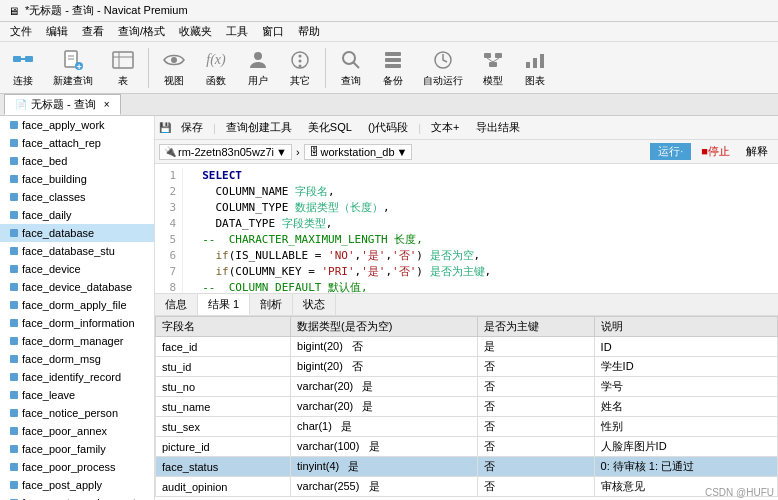 This screenshot has height=500, width=778. Describe the element at coordinates (272, 304) in the screenshot. I see `tab-profile: 剖析` at that location.